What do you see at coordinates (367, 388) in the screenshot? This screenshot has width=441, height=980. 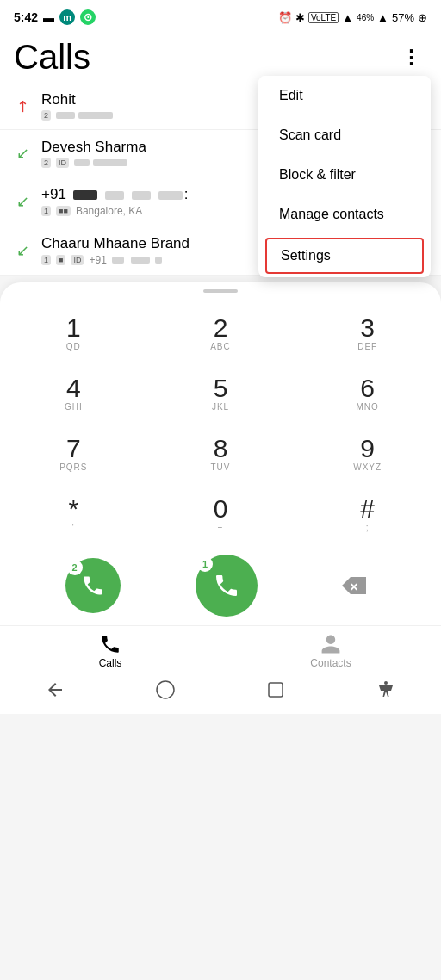 I see `dial-key-num-6: 6` at bounding box center [367, 388].